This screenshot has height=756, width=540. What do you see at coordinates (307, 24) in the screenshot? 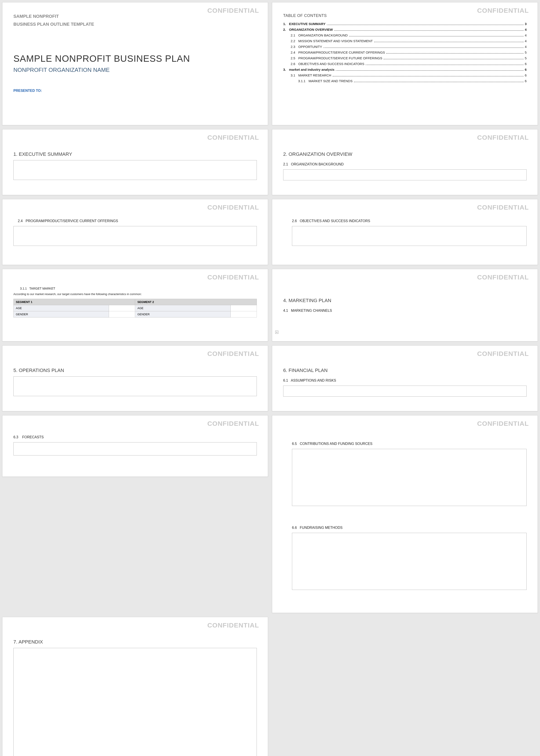
I see `toc-text: EXECUTIVE SUMMARY` at bounding box center [307, 24].